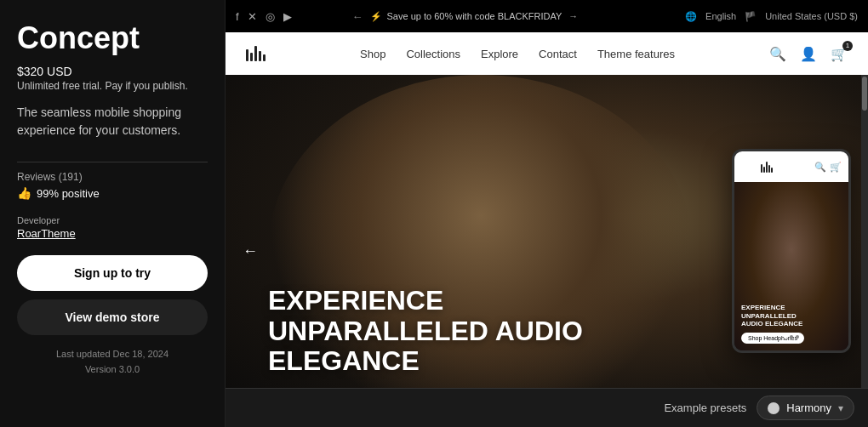 The height and width of the screenshot is (427, 868). What do you see at coordinates (112, 273) in the screenshot?
I see `signup-button: Sign up to try` at bounding box center [112, 273].